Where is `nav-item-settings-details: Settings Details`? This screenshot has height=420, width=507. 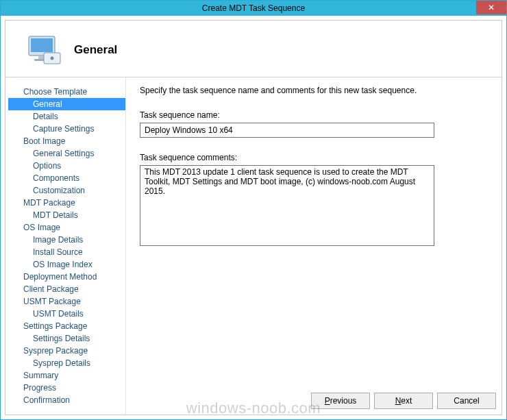
nav-item-settings-details: Settings Details is located at coordinates (67, 338).